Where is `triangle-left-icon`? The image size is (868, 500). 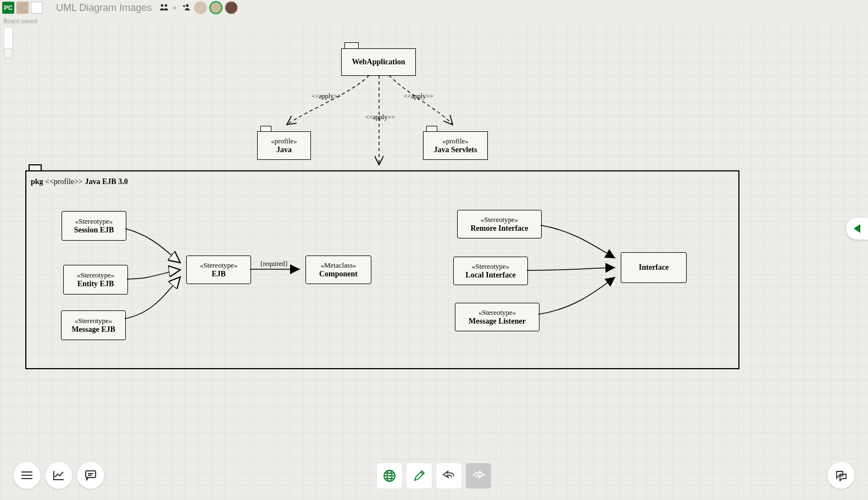
triangle-left-icon is located at coordinates (857, 229).